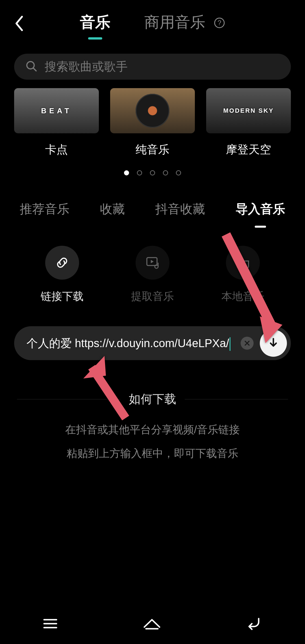 The height and width of the screenshot is (644, 305). I want to click on search-input: 搜索歌曲或歌手, so click(152, 67).